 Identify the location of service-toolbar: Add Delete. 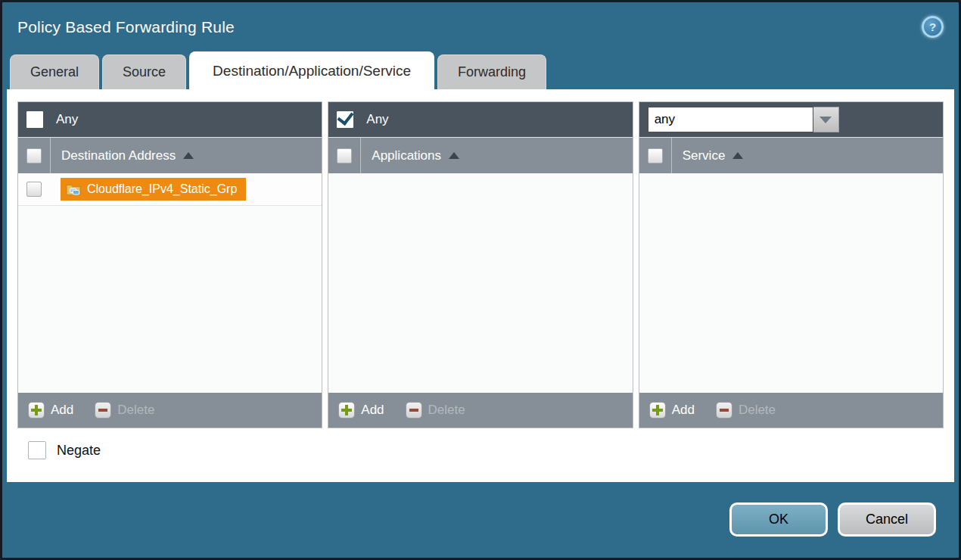
(792, 410).